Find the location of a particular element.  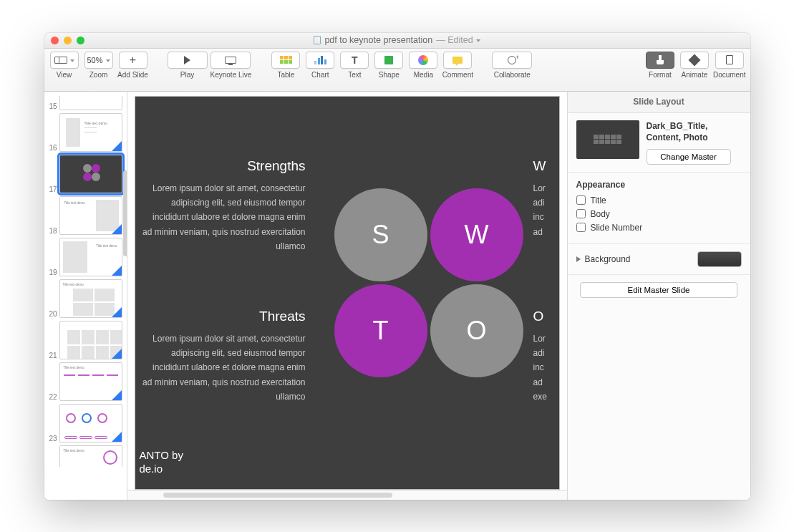

background-swatch is located at coordinates (720, 259).